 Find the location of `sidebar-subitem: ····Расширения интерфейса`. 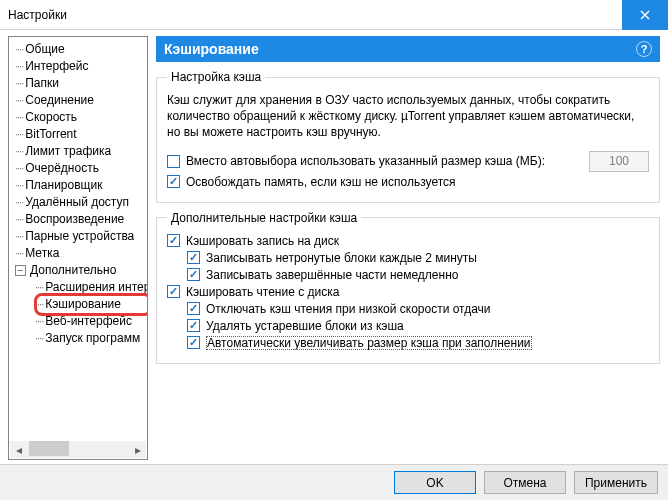

sidebar-subitem: ····Расширения интерфейса is located at coordinates (91, 288).